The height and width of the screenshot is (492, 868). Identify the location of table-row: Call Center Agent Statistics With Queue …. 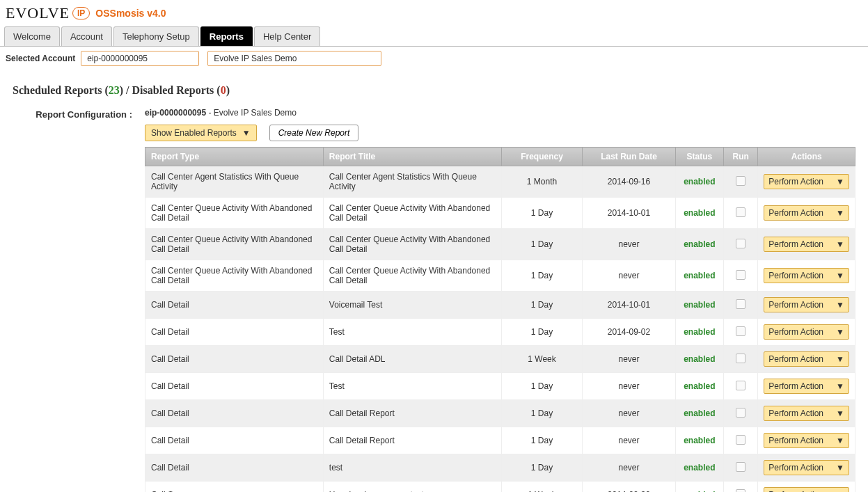
(500, 182).